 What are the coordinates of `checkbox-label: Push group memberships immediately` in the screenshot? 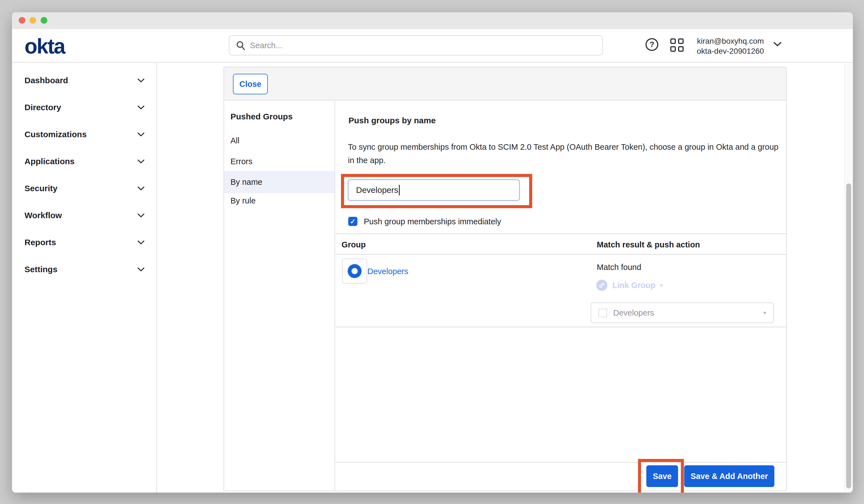 It's located at (432, 221).